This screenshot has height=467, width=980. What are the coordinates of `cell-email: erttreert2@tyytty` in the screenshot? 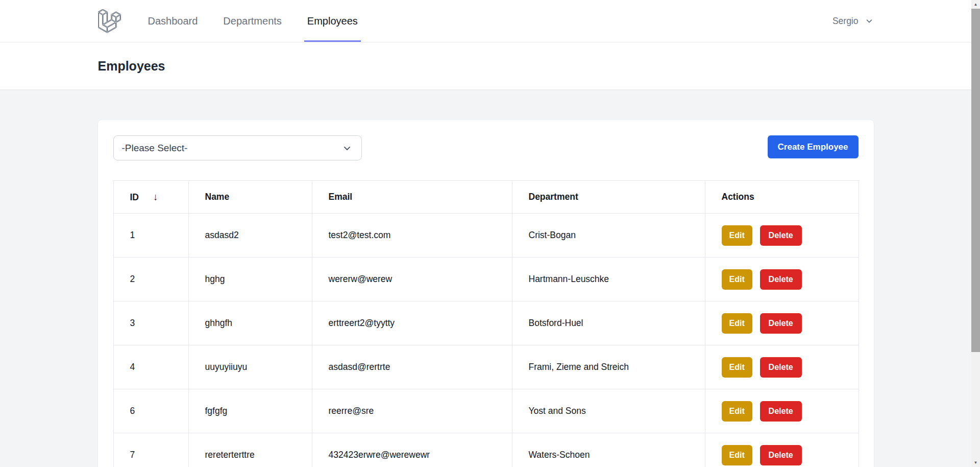 It's located at (412, 323).